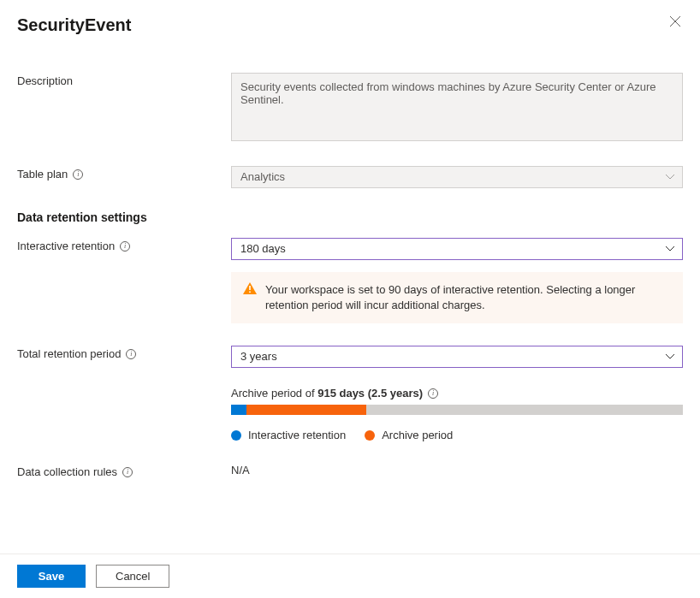  What do you see at coordinates (457, 394) in the screenshot?
I see `total-retention-control: 3 years Archive period of 915 days (2.5 …` at bounding box center [457, 394].